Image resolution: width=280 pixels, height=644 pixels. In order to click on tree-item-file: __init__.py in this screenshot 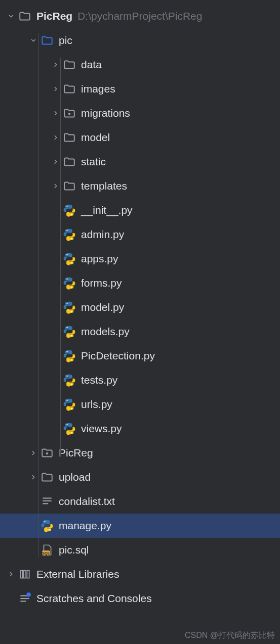, I will do `click(140, 210)`.